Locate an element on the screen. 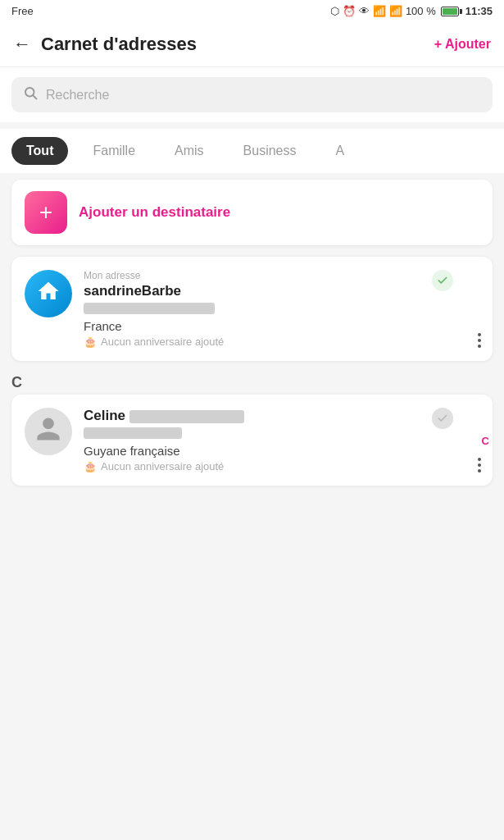  filter-tabs: Tout Famille Amis Business A is located at coordinates (252, 151).